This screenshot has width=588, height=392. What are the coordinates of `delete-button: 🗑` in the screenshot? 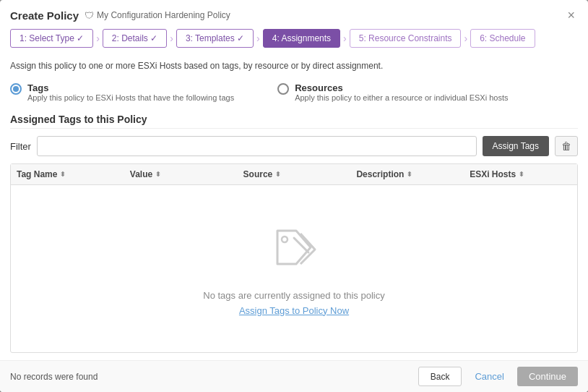 It's located at (566, 146).